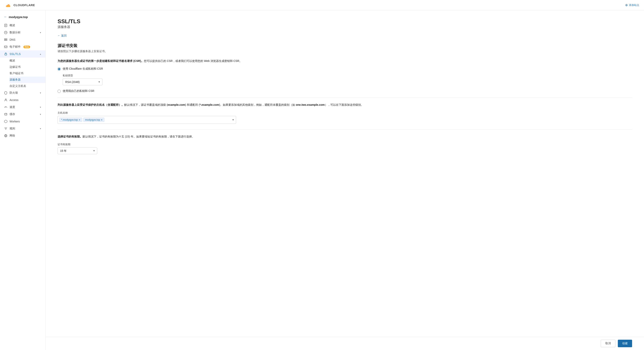 The width and height of the screenshot is (644, 350). I want to click on sidebar-label-custom-hostname: 自定义主机名, so click(18, 86).